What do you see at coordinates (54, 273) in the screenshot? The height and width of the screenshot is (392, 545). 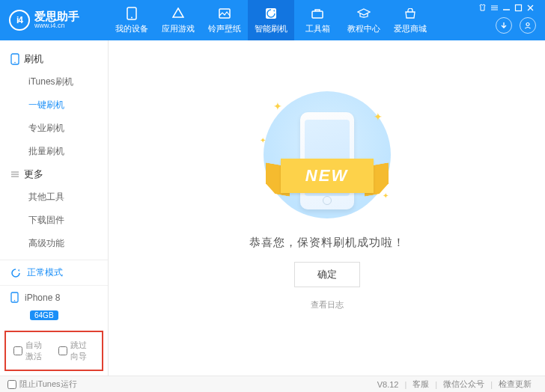 I see `device-mode: 正常模式` at bounding box center [54, 273].